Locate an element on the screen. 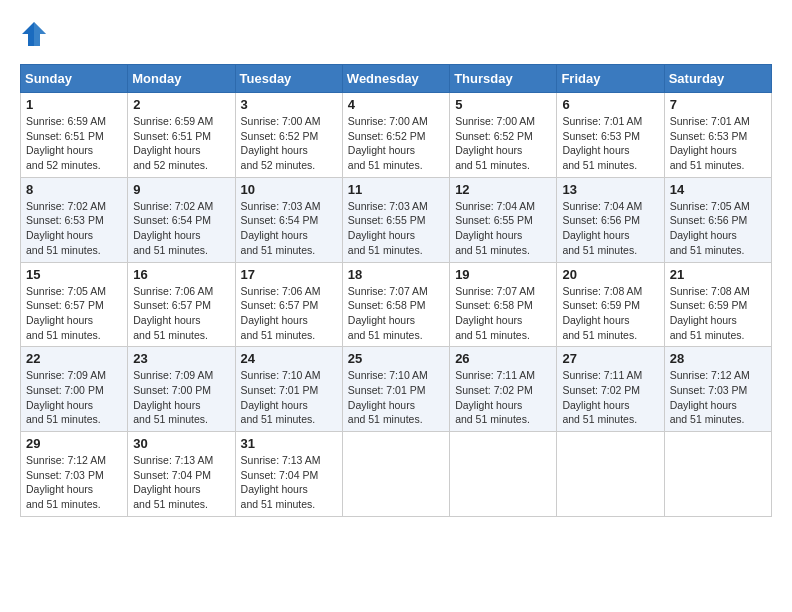 This screenshot has height=612, width=792. calendar-cell: 2Sunrise: 6:59 AMSunset: 6:51 PMDaylight… is located at coordinates (182, 136).